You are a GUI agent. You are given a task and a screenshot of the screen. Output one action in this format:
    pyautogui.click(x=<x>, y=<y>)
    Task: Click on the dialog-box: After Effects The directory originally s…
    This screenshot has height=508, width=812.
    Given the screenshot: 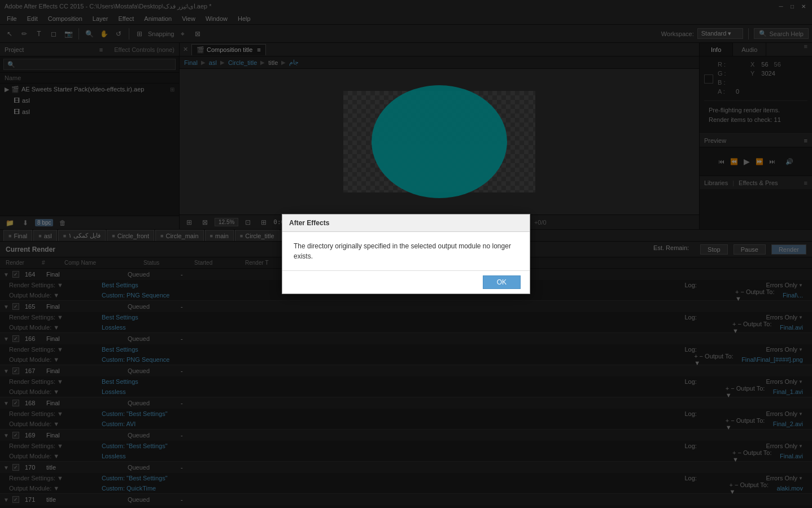 What is the action you would take?
    pyautogui.click(x=406, y=254)
    